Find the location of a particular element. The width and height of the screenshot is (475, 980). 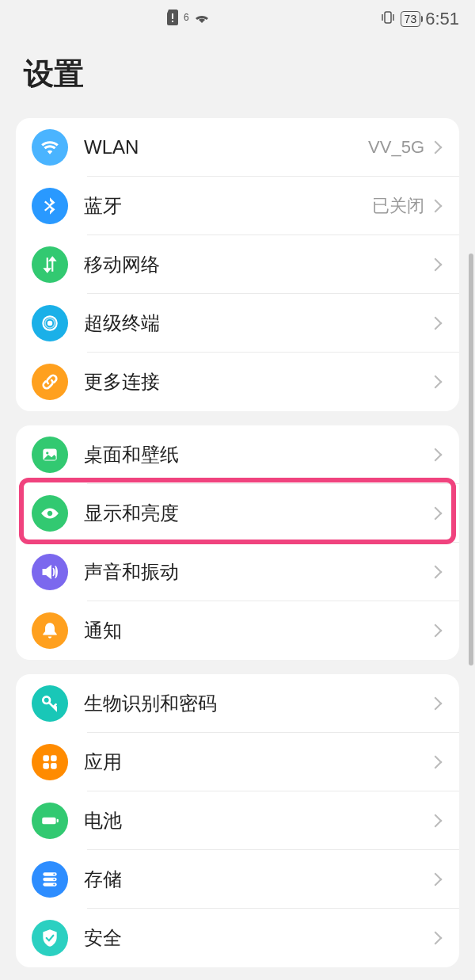

row-super-device: 超级终端 is located at coordinates (238, 323).